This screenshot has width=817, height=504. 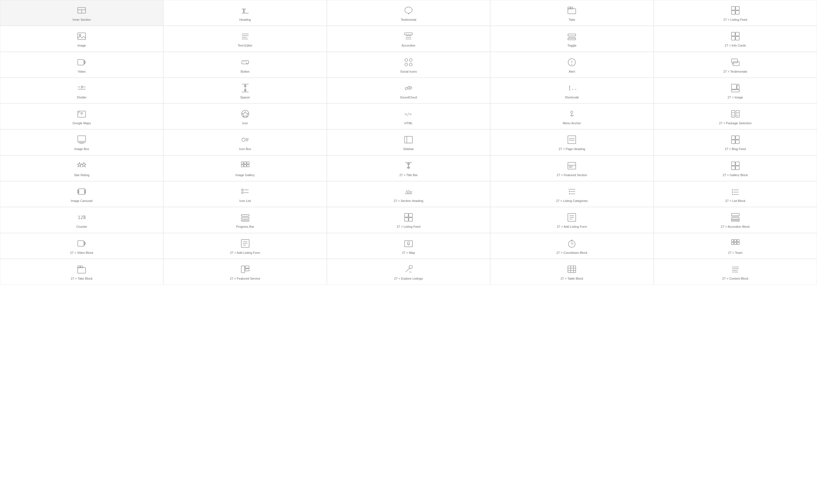 What do you see at coordinates (245, 36) in the screenshot?
I see `text-editor-icon` at bounding box center [245, 36].